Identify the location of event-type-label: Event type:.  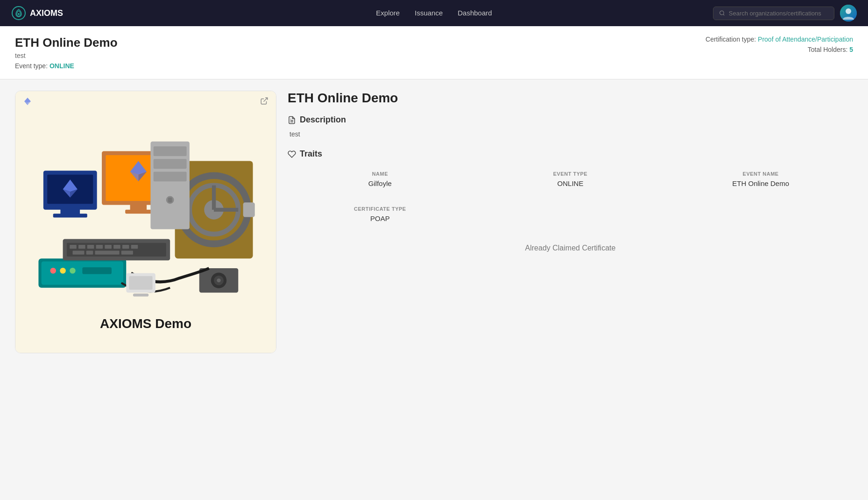
(31, 66).